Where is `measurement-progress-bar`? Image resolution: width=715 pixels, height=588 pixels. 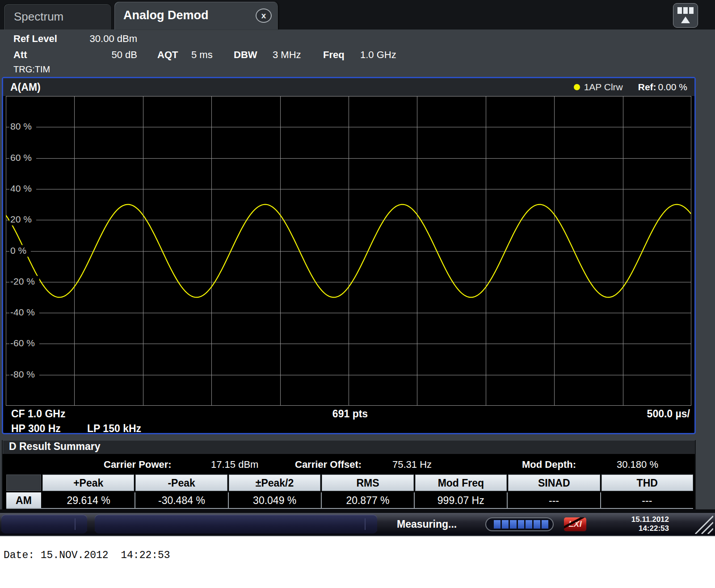 measurement-progress-bar is located at coordinates (519, 525).